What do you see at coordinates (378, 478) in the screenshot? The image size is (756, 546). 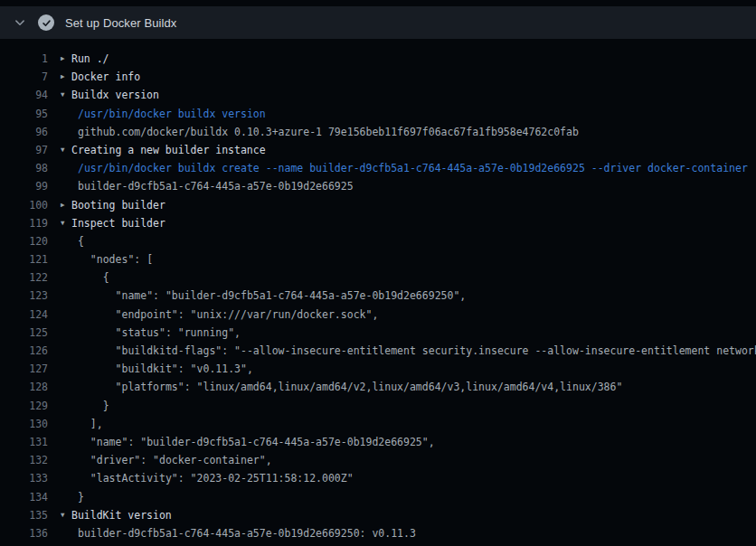 I see `log-line: 133 "lastActivity": "2023-02-25T11:58:12…` at bounding box center [378, 478].